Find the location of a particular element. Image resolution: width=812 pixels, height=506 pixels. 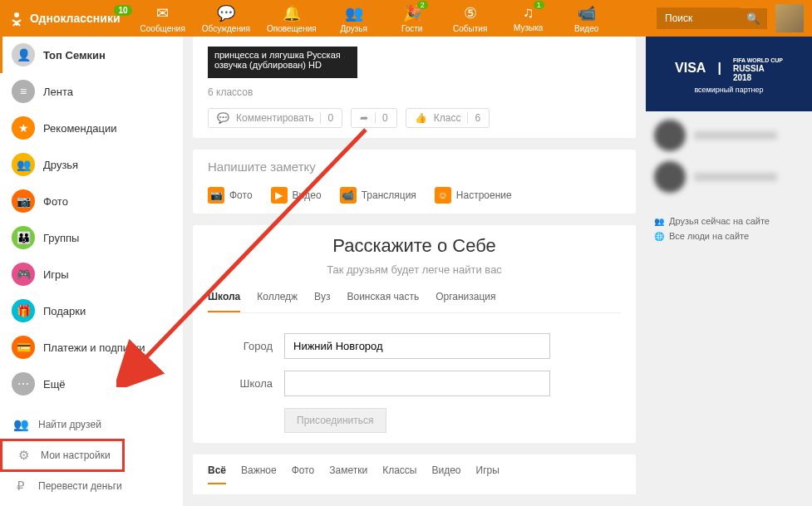

klass-button: 👍 Класс 6 is located at coordinates (447, 118).